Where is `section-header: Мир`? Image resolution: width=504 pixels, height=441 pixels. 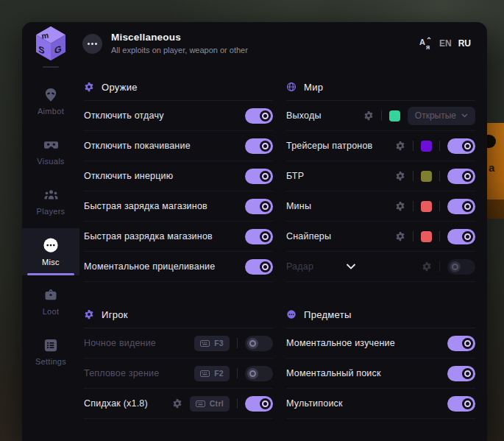 section-header: Мир is located at coordinates (381, 87).